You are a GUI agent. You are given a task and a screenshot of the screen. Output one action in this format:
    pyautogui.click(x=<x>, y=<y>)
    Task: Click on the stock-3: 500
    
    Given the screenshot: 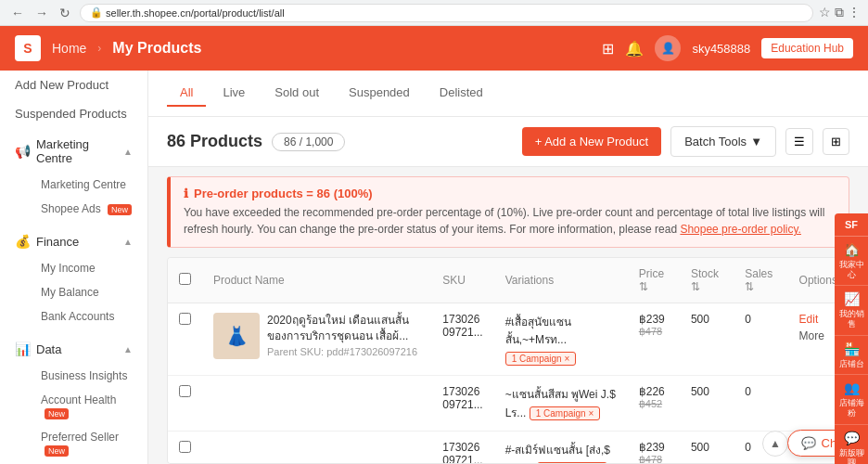 What is the action you would take?
    pyautogui.click(x=707, y=448)
    